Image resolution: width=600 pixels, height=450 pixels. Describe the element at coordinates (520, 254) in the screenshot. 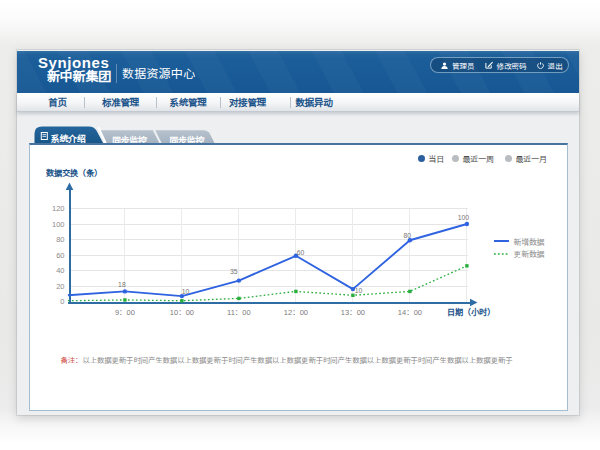

I see `legend-item-update-data: 更新数据` at that location.